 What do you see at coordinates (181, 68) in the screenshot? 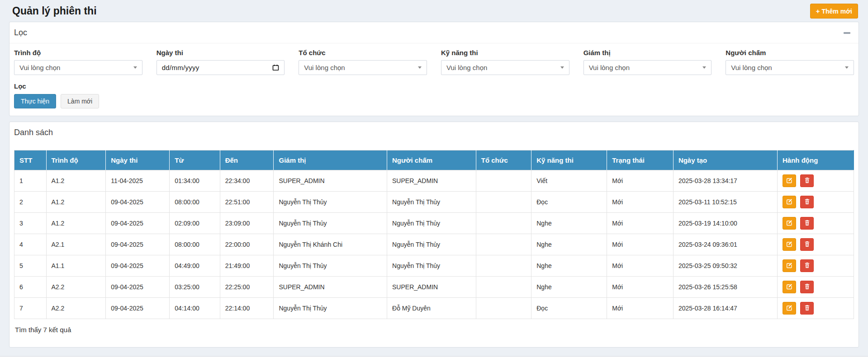
I see `filter-field-value: dd/mm/yyyy` at bounding box center [181, 68].